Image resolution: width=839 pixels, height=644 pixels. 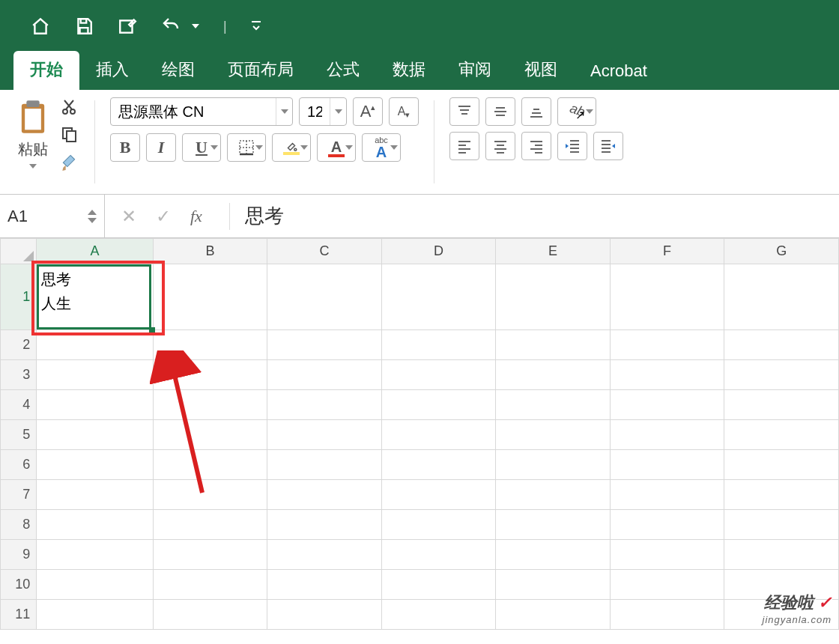 What do you see at coordinates (19, 555) in the screenshot?
I see `row-header-9: 9` at bounding box center [19, 555].